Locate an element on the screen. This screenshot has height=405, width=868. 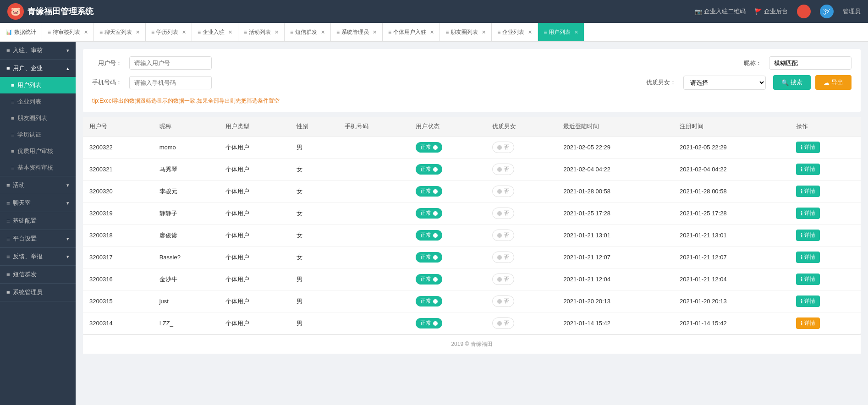
search-button: 🔍 搜索 is located at coordinates (792, 82).